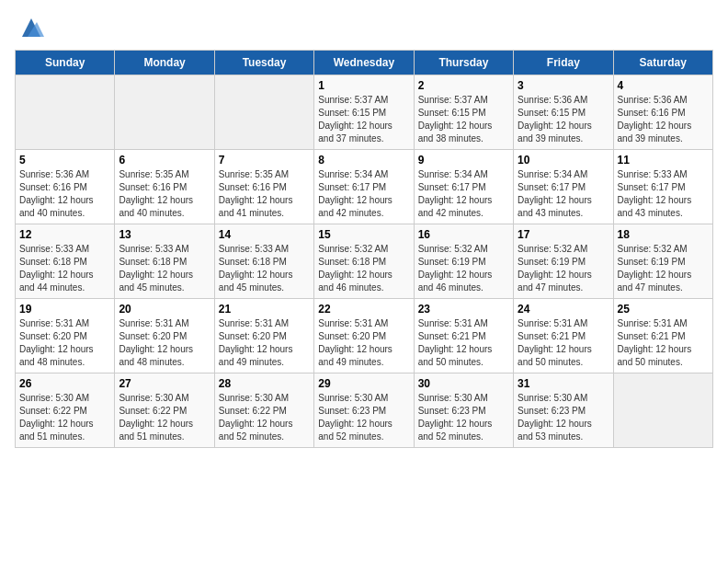 The height and width of the screenshot is (563, 728). I want to click on day-number: 15, so click(364, 235).